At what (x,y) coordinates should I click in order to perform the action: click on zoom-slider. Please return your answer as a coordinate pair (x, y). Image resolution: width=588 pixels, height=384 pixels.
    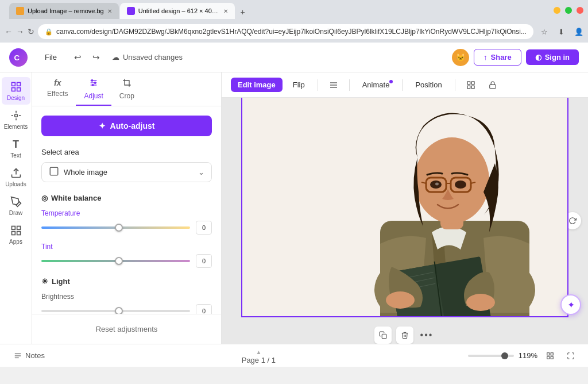
    Looking at the image, I should click on (491, 356).